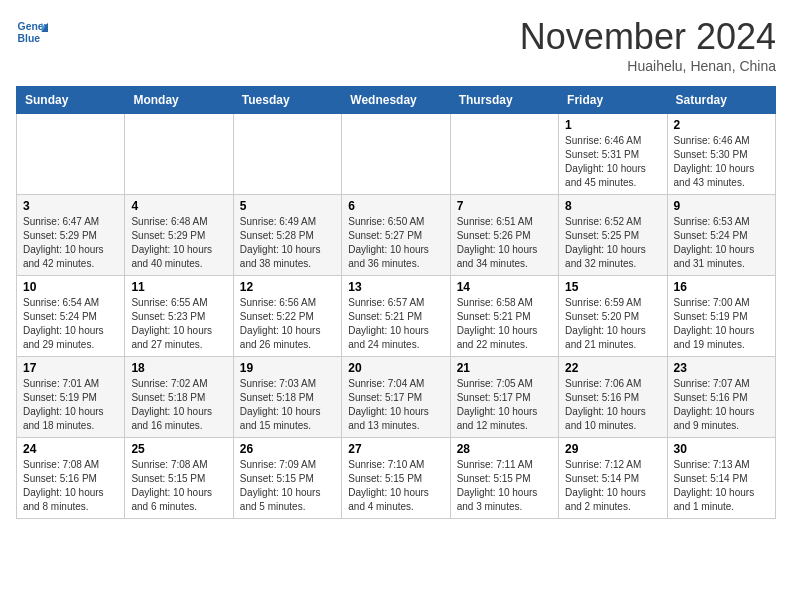  Describe the element at coordinates (612, 206) in the screenshot. I see `day-number: 8` at that location.